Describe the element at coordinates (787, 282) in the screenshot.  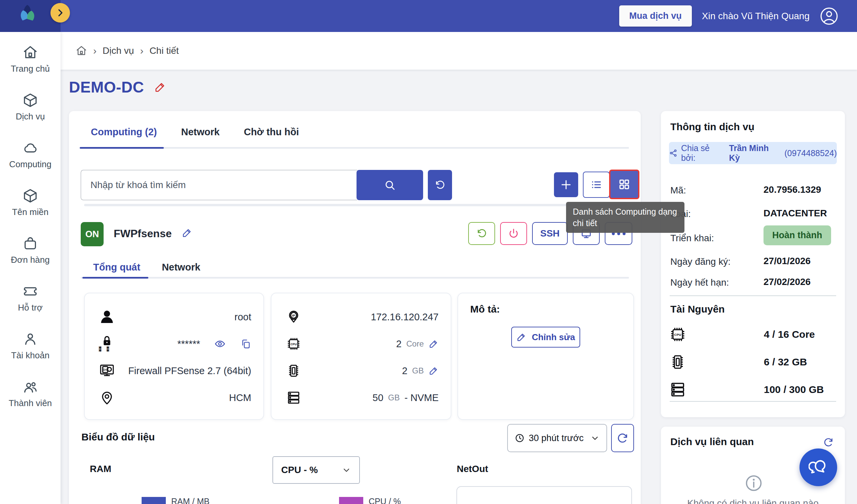
I see `expiry-value: 27/02/2026` at that location.